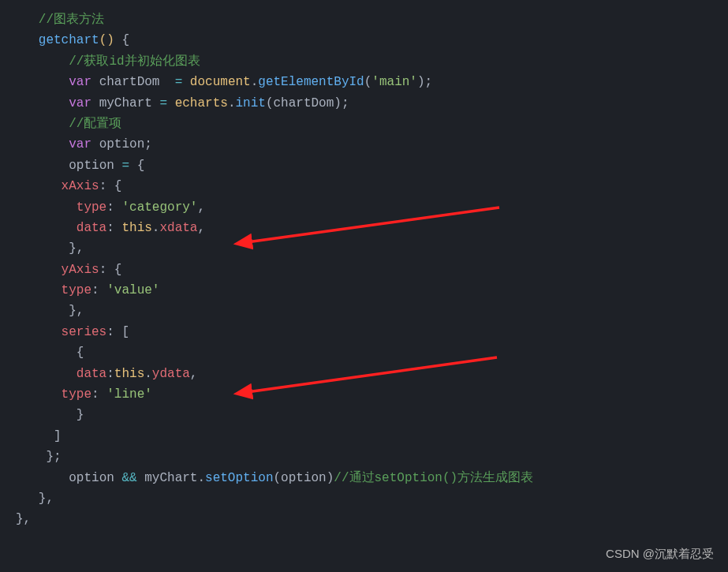  What do you see at coordinates (159, 207) in the screenshot?
I see `string-literal: 'category'` at bounding box center [159, 207].